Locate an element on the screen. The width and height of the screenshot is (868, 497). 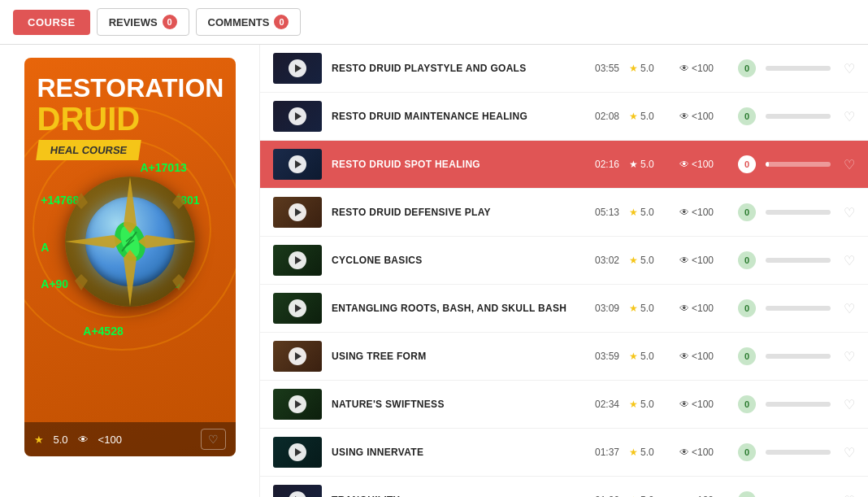
course-tab-button: COURSE is located at coordinates (52, 23).